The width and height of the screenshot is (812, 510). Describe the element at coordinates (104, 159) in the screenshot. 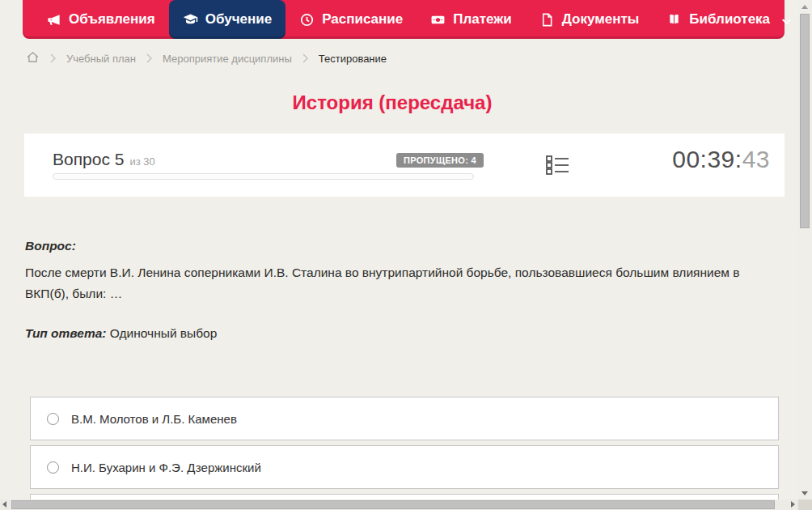

I see `question-counter: Вопрос 5 из 30` at that location.